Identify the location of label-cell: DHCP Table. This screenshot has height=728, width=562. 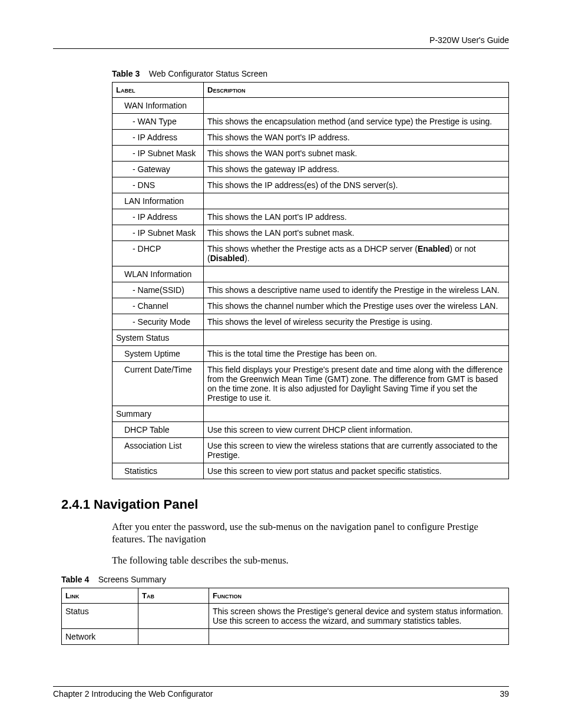
(158, 430).